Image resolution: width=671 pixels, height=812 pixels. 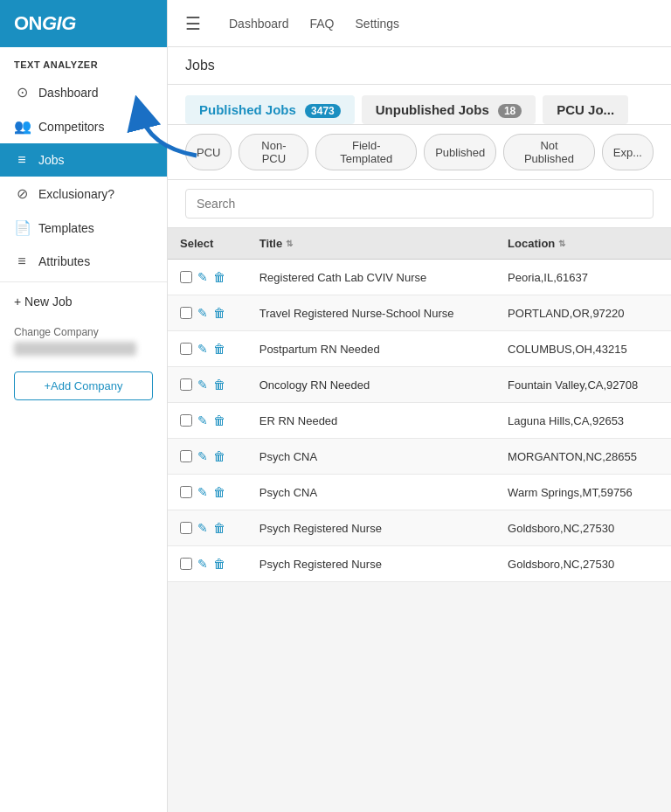 What do you see at coordinates (84, 93) in the screenshot?
I see `sidebar-item-dashboard: ⊙ Dashboard` at bounding box center [84, 93].